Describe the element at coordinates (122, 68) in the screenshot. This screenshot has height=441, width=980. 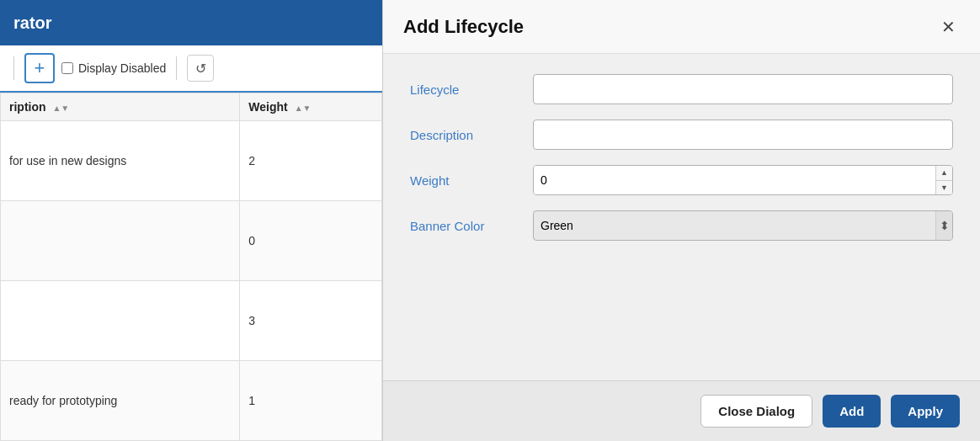
I see `display-disabled-text: Display Disabled` at that location.